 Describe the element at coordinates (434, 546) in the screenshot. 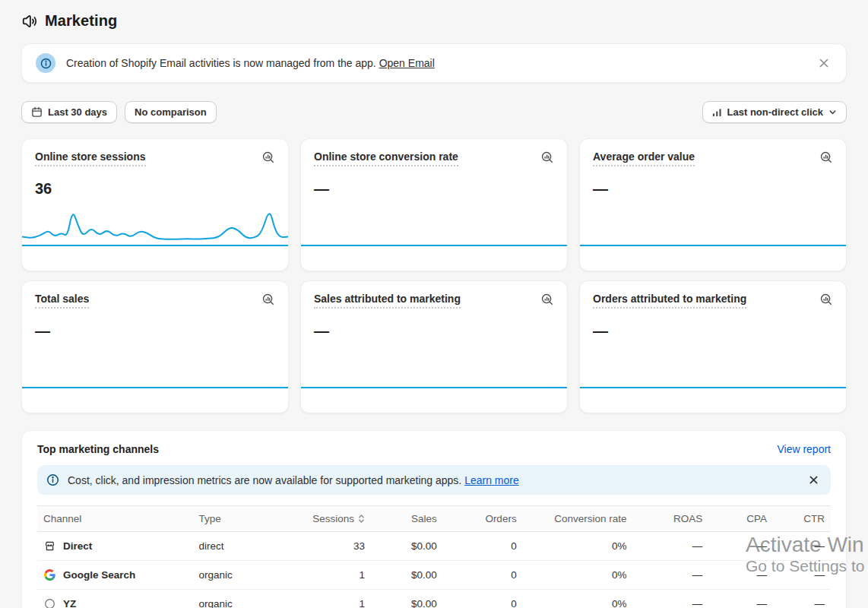

I see `table-row-direct: Direct direct 33 $0.00 0 0% — — —` at that location.